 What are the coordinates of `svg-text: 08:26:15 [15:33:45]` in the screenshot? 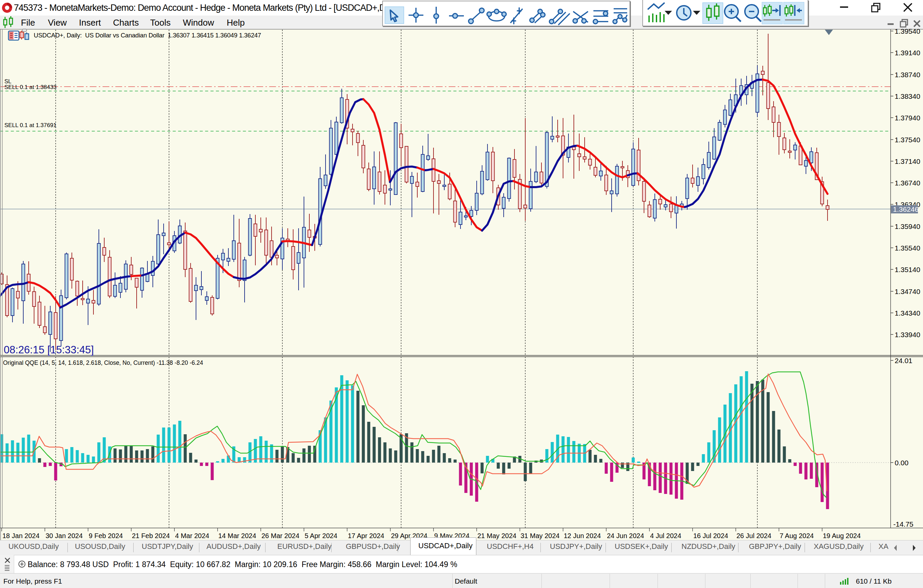 It's located at (49, 350).